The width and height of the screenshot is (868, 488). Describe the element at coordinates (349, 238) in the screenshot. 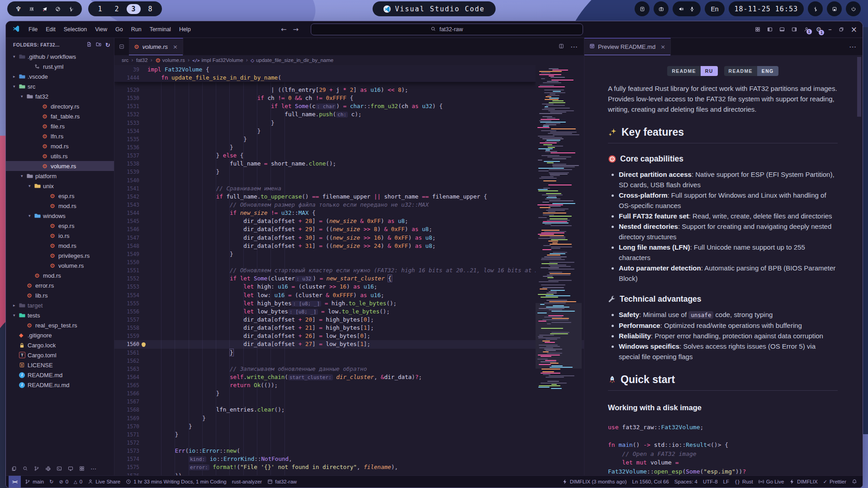

I see `code-line: 1547 dir_data[offset + 30] = ((new_size …` at that location.